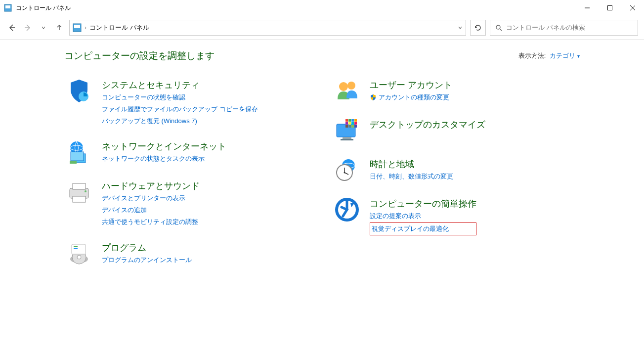 The image size is (644, 356). Describe the element at coordinates (564, 56) in the screenshot. I see `view-by-dropdown: カテゴリ ▾` at that location.